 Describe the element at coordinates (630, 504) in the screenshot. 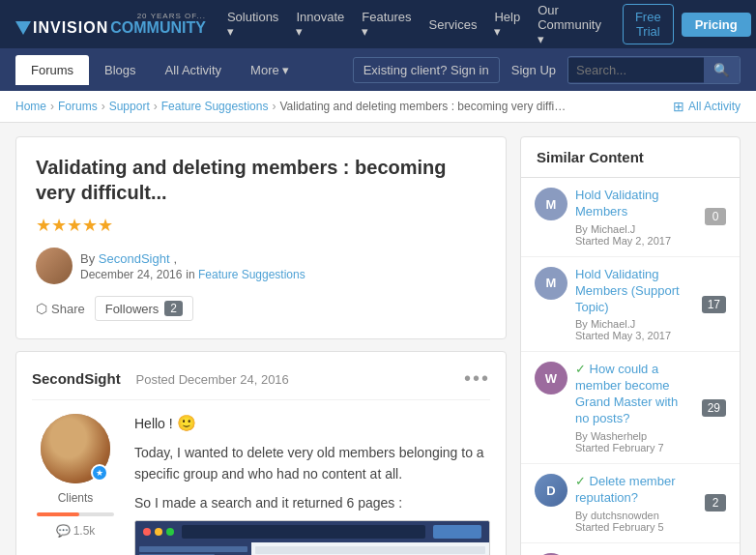

I see `similar-item: D ✓ Delete member reputation? By dutchsn…` at that location.